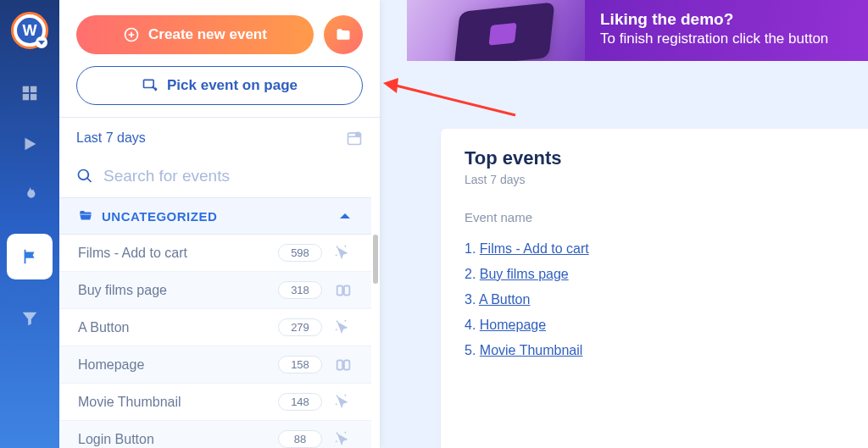 The height and width of the screenshot is (448, 868). What do you see at coordinates (300, 327) in the screenshot?
I see `event-item-count: 279` at bounding box center [300, 327].